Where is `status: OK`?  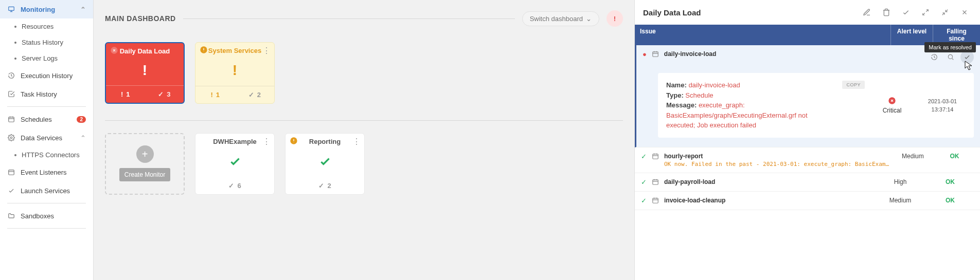 status: OK is located at coordinates (950, 200).